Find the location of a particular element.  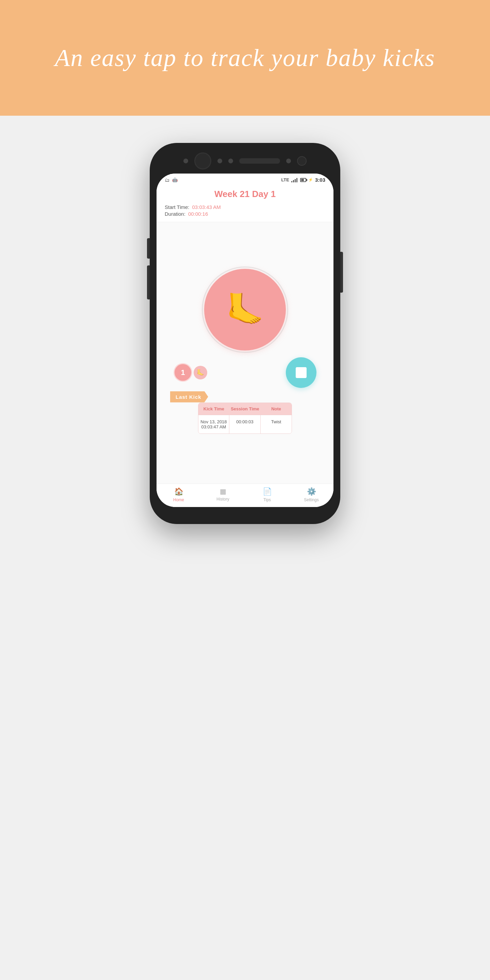

kick-count-circle: 1 is located at coordinates (183, 372).